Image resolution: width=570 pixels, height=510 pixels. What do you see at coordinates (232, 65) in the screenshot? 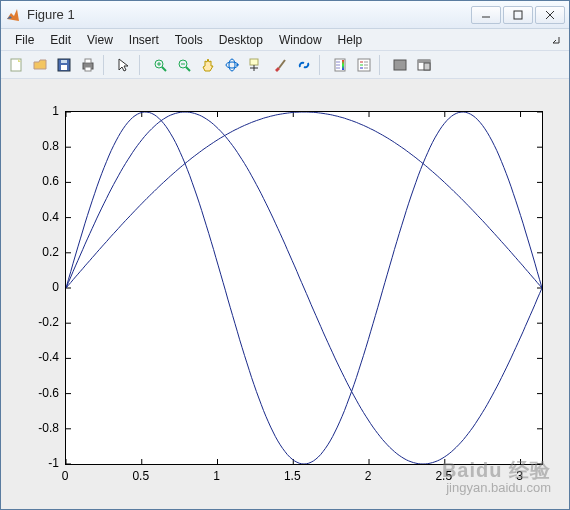
I see `rotate3d-icon` at bounding box center [232, 65].